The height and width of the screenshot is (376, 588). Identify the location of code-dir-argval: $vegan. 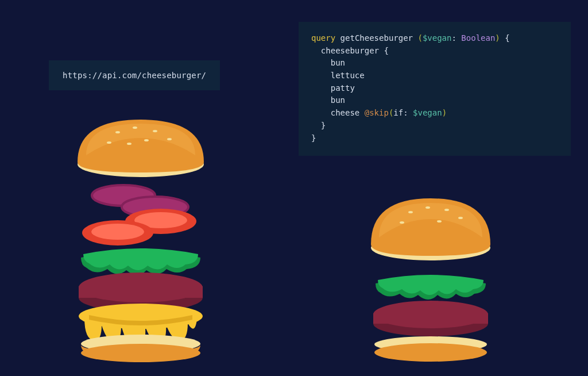
(427, 113).